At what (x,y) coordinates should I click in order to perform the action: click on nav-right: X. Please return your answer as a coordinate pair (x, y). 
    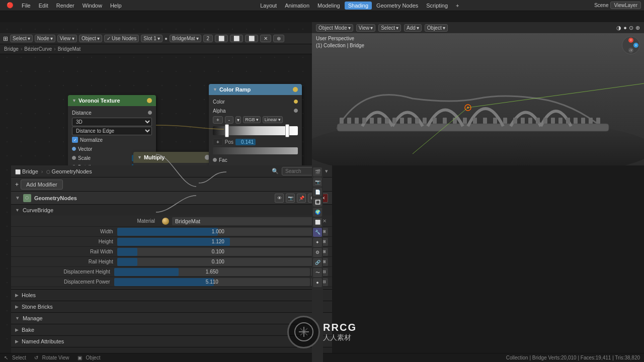
    Looking at the image, I should click on (636, 45).